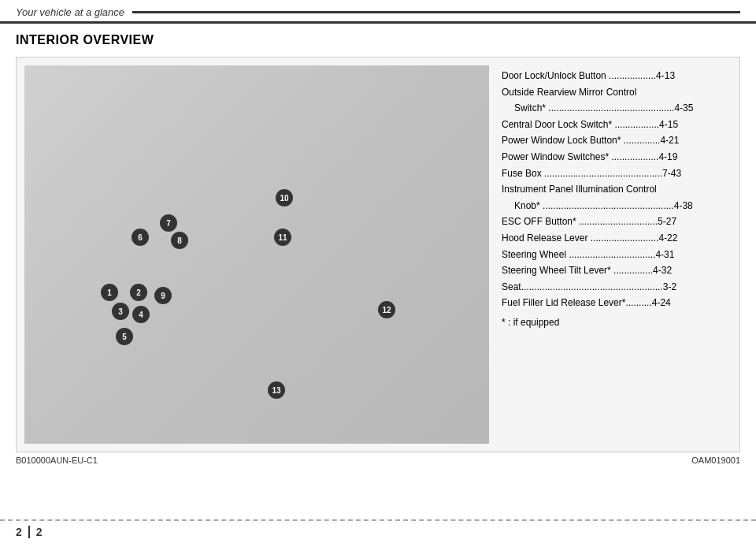  What do you see at coordinates (436, 13) in the screenshot?
I see `header-bar` at bounding box center [436, 13].